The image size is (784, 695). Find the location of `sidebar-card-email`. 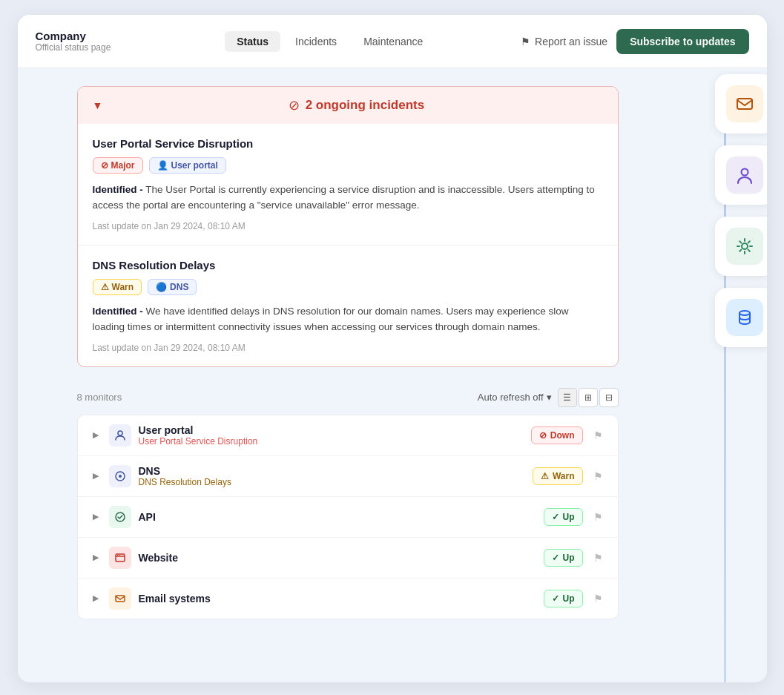

sidebar-card-email is located at coordinates (741, 104).